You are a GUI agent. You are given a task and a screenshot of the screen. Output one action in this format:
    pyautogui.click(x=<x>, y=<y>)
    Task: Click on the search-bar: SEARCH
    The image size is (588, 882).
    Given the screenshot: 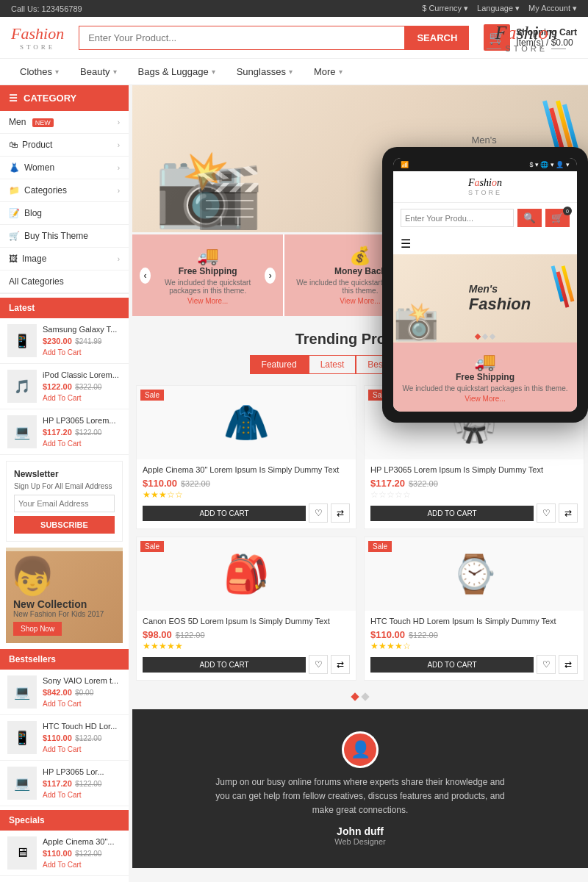 What is the action you would take?
    pyautogui.click(x=273, y=38)
    